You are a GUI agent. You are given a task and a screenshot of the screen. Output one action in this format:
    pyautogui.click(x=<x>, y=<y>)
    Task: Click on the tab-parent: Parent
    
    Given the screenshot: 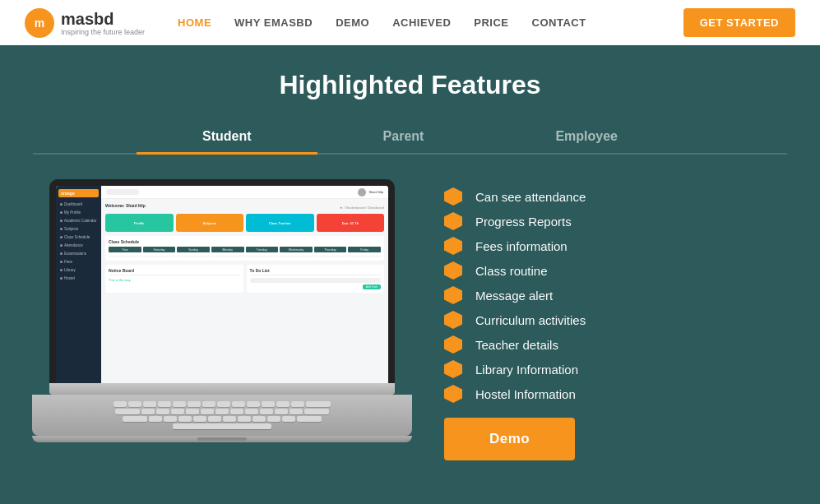 What is the action you would take?
    pyautogui.click(x=404, y=138)
    